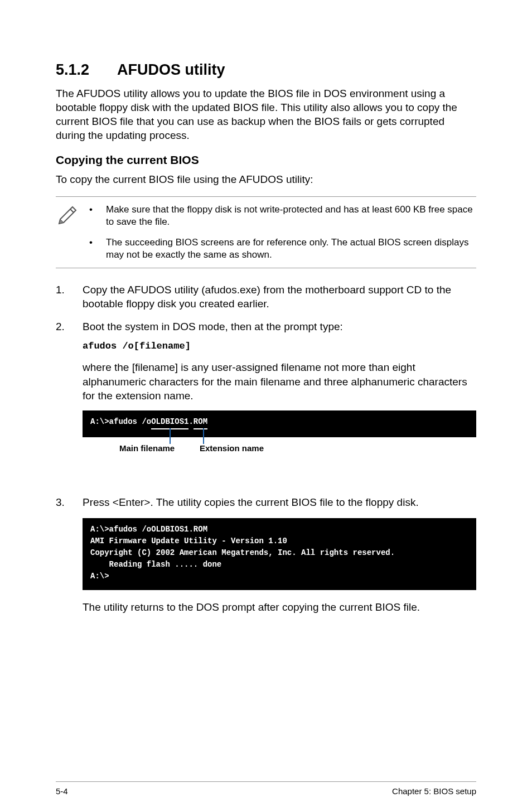  I want to click on step-3-followup: The utility returns to the DOS prompt af…, so click(279, 607).